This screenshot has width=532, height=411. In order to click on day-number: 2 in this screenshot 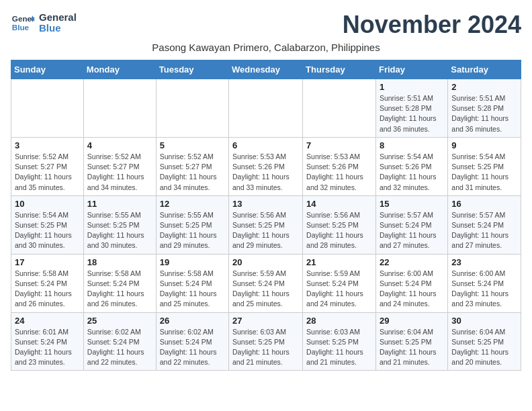, I will do `click(484, 87)`.